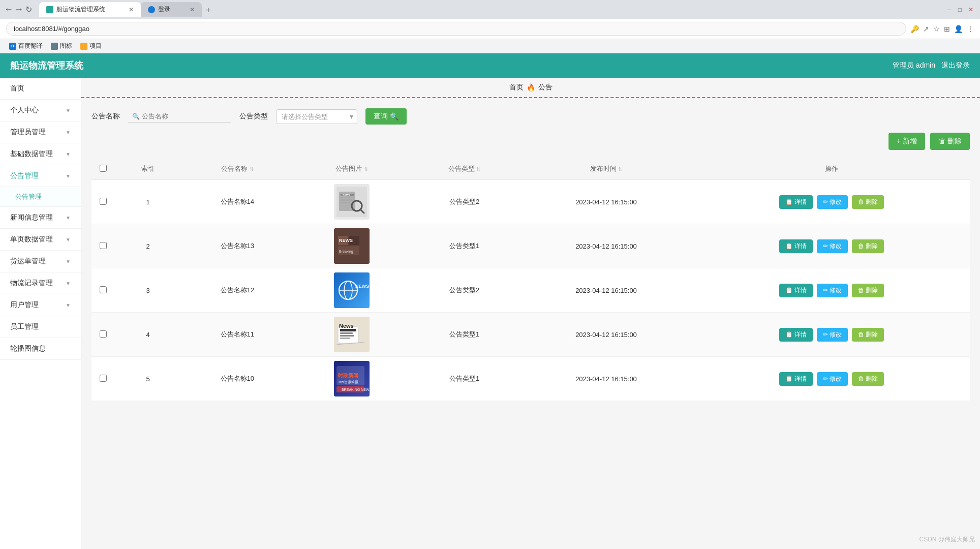 This screenshot has width=980, height=549. I want to click on extension-icon: 🔑, so click(915, 29).